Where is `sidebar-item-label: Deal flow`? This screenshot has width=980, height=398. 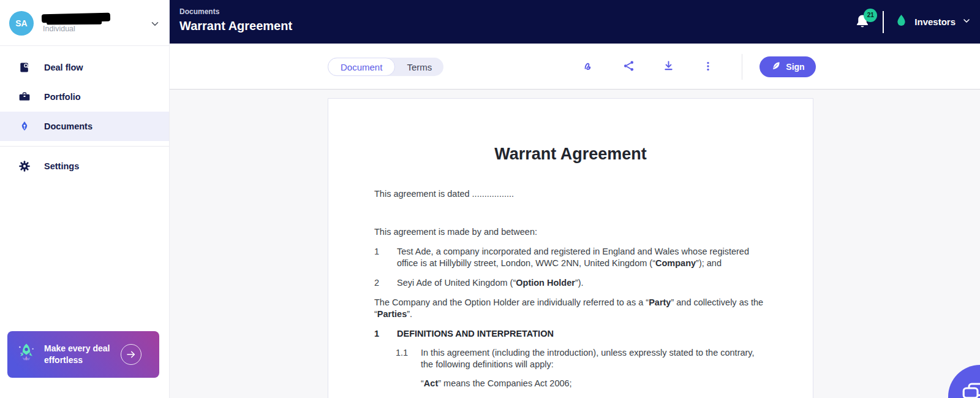 sidebar-item-label: Deal flow is located at coordinates (64, 67).